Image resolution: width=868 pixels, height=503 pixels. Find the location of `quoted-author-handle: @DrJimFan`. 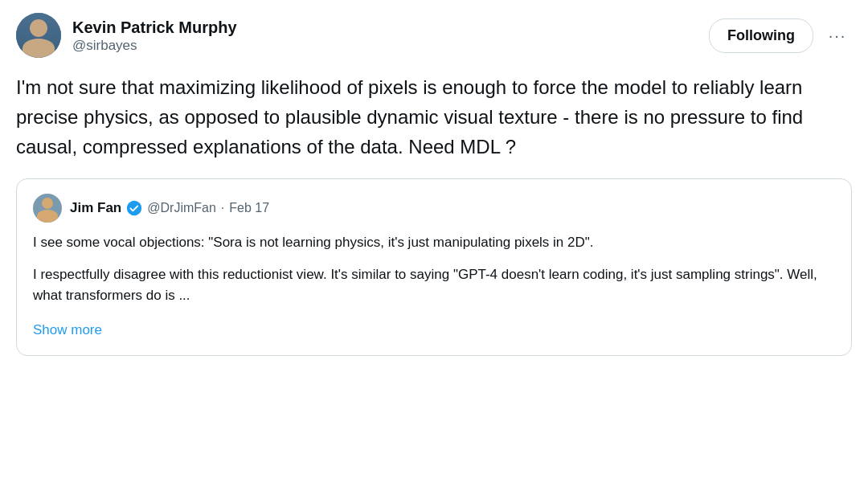

quoted-author-handle: @DrJimFan is located at coordinates (182, 208).